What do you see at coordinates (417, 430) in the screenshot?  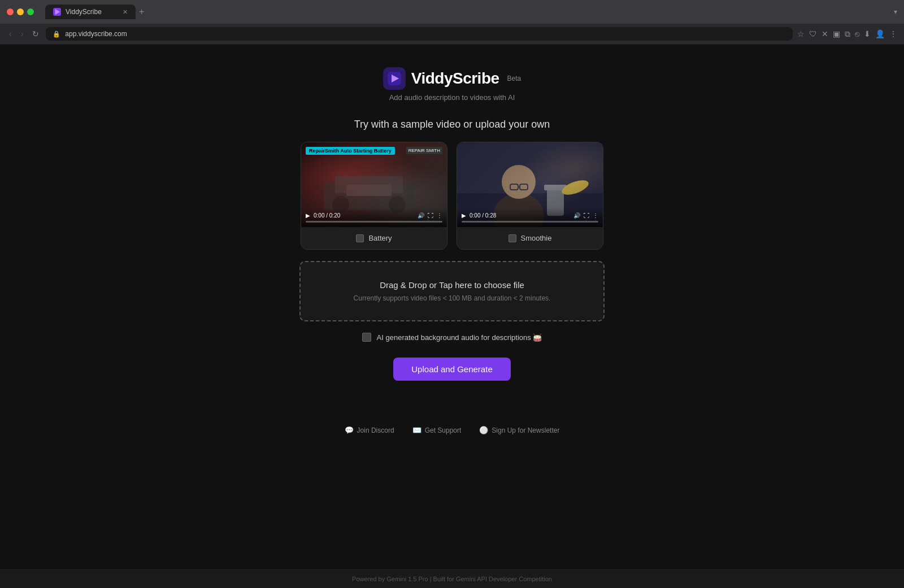 I see `email-icon: ✉️` at bounding box center [417, 430].